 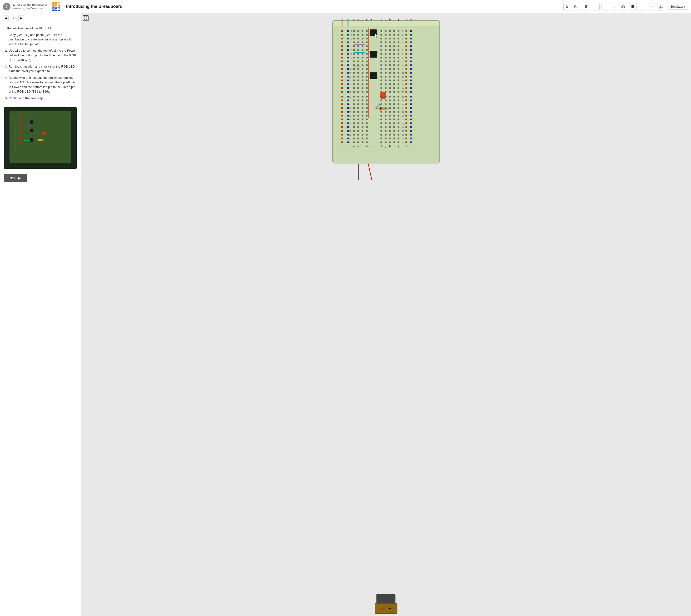 What do you see at coordinates (643, 7) in the screenshot?
I see `line-tool: —` at bounding box center [643, 7].